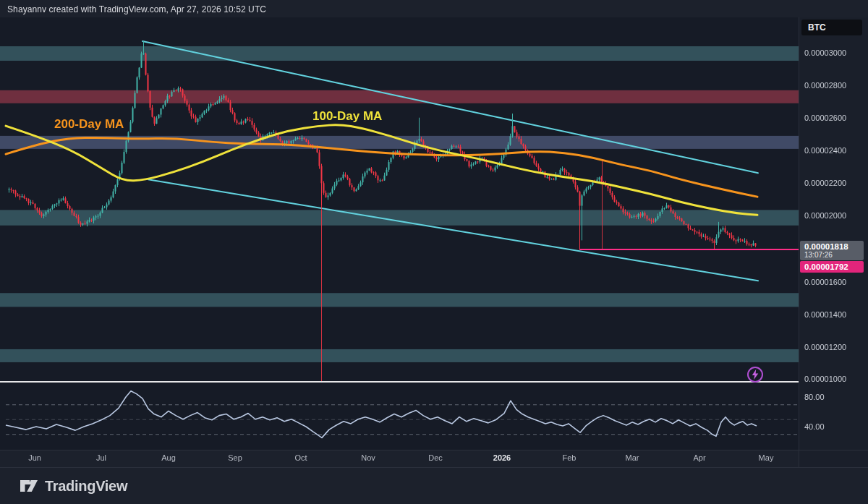 The width and height of the screenshot is (868, 504). What do you see at coordinates (29, 486) in the screenshot?
I see `tradingview-logo-icon` at bounding box center [29, 486].